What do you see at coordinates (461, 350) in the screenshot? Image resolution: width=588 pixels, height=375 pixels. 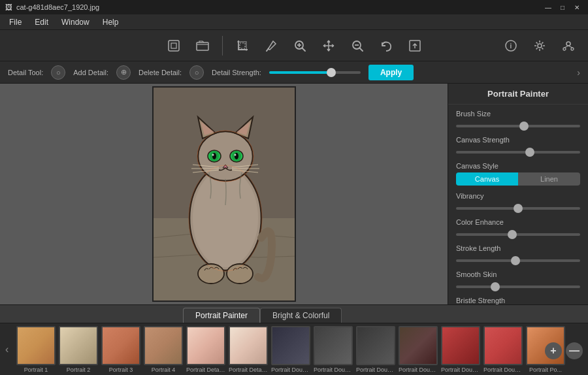 I see `list-item: Portrait Double 5` at bounding box center [461, 350].